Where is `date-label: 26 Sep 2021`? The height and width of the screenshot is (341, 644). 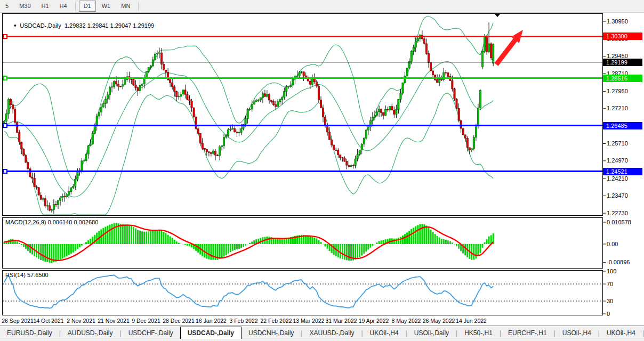 date-label: 26 Sep 2021 is located at coordinates (18, 321).